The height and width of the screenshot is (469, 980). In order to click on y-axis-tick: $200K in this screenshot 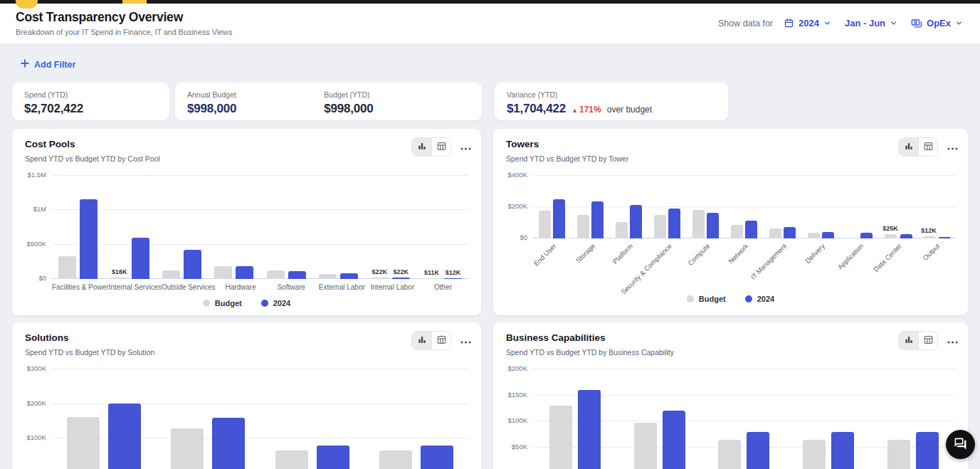, I will do `click(35, 403)`.